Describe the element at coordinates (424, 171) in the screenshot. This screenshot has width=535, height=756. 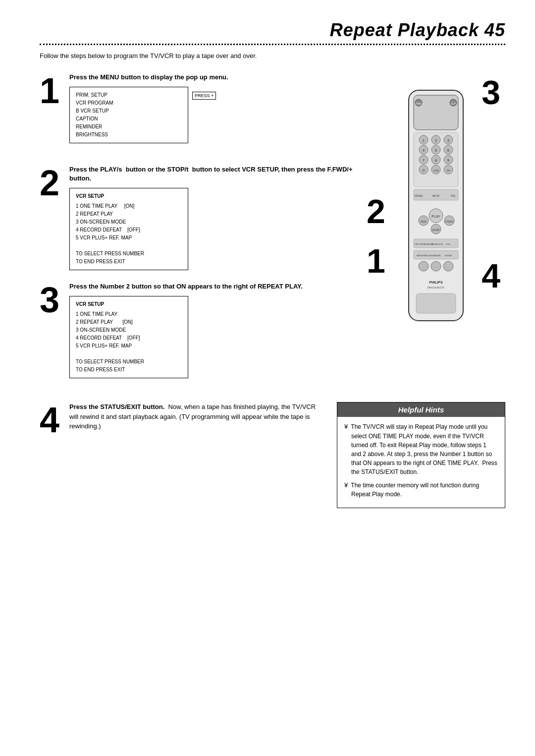
I see `svg-text: 0` at that location.